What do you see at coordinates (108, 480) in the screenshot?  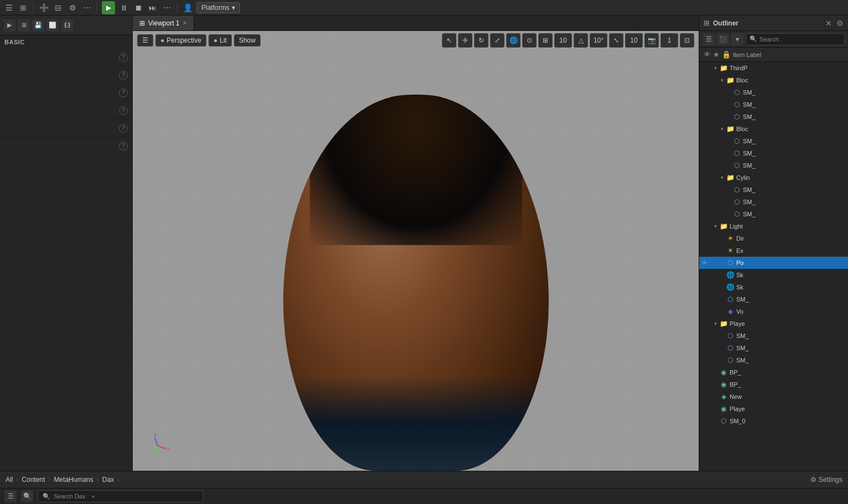 I see `breadcrumb-dax: Dax` at bounding box center [108, 480].